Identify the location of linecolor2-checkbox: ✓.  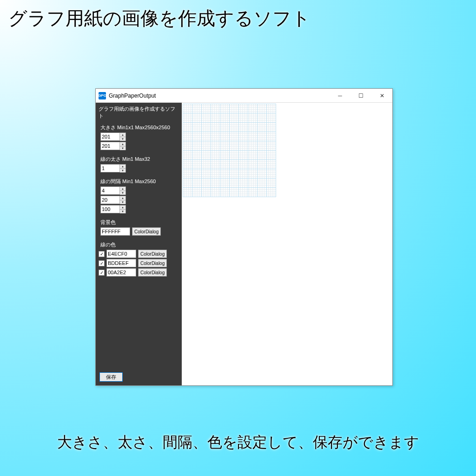
(101, 263).